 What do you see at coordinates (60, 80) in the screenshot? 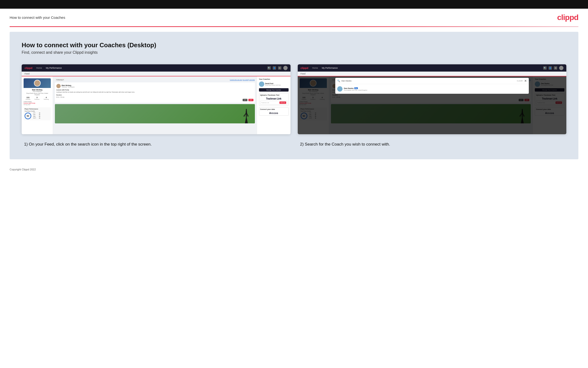
I see `following-btn: Following ▾` at bounding box center [60, 80].